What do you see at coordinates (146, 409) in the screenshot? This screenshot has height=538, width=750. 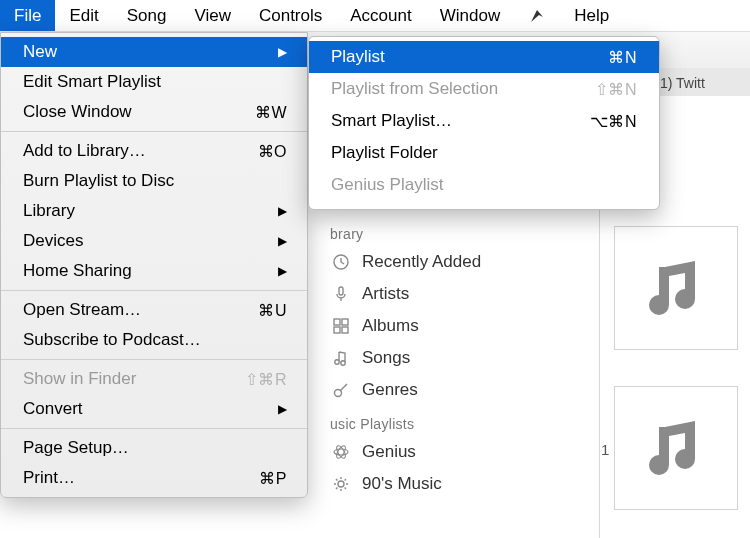 I see `menu-item-label: Convert` at bounding box center [146, 409].